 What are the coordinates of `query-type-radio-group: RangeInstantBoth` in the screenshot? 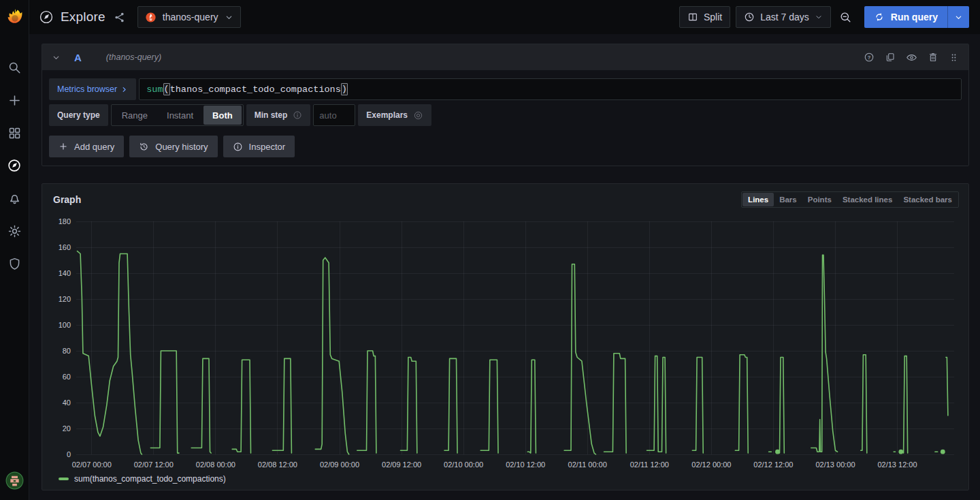 It's located at (177, 115).